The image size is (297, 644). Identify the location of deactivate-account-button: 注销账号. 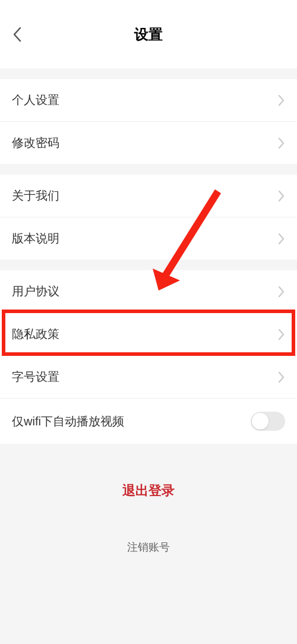
(148, 547).